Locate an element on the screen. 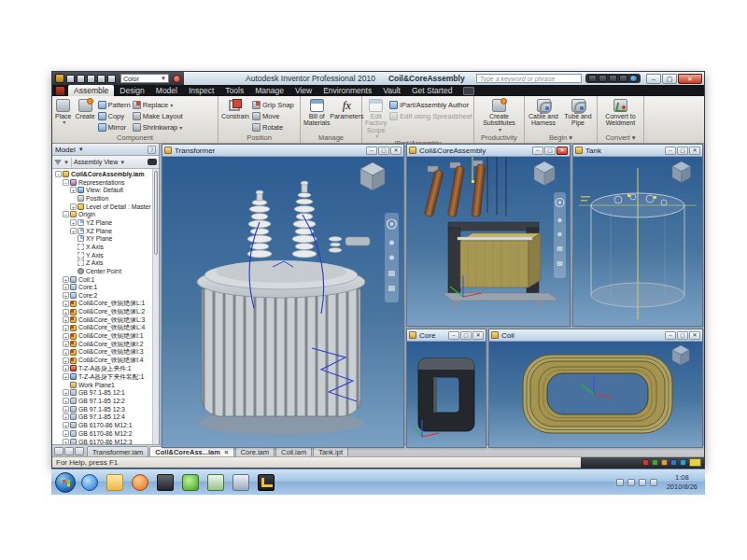 The height and width of the screenshot is (560, 747). pattern-button: Pattern is located at coordinates (114, 105).